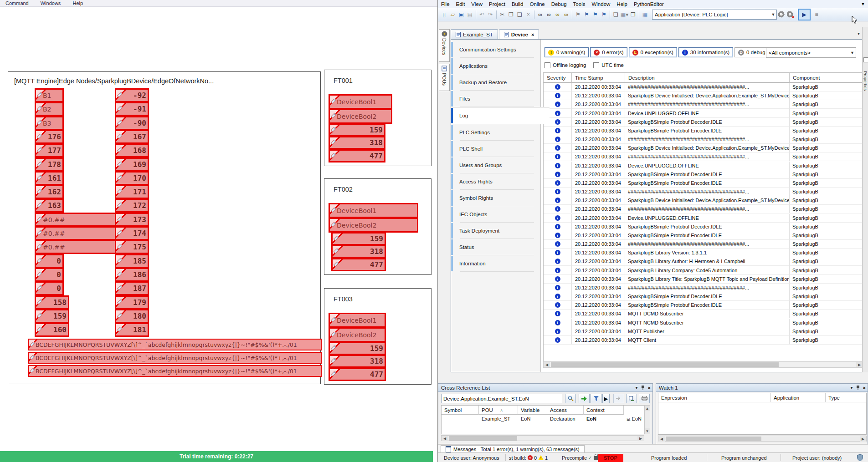 Image resolution: width=868 pixels, height=462 pixels. What do you see at coordinates (496, 132) in the screenshot?
I see `sidebar-item-plc-settings: PLC Settings` at bounding box center [496, 132].